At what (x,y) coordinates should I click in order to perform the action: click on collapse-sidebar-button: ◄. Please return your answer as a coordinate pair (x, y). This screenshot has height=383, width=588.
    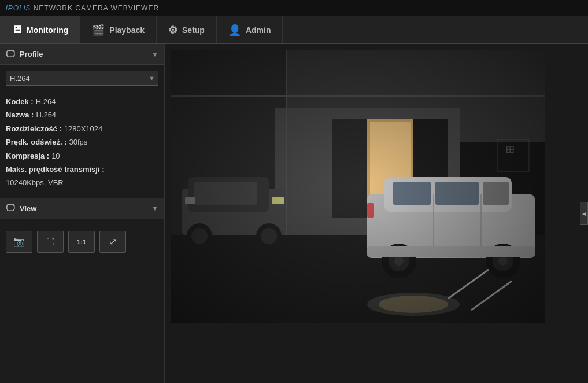
    Looking at the image, I should click on (584, 213).